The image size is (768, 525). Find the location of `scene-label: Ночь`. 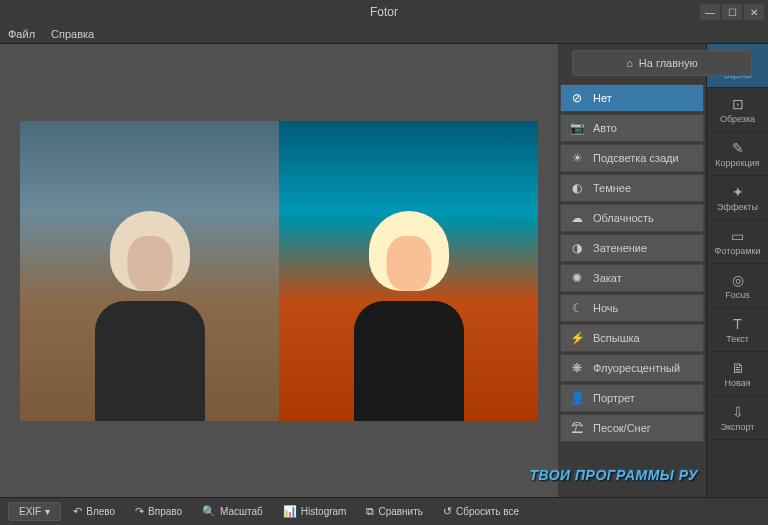

scene-label: Ночь is located at coordinates (606, 308).